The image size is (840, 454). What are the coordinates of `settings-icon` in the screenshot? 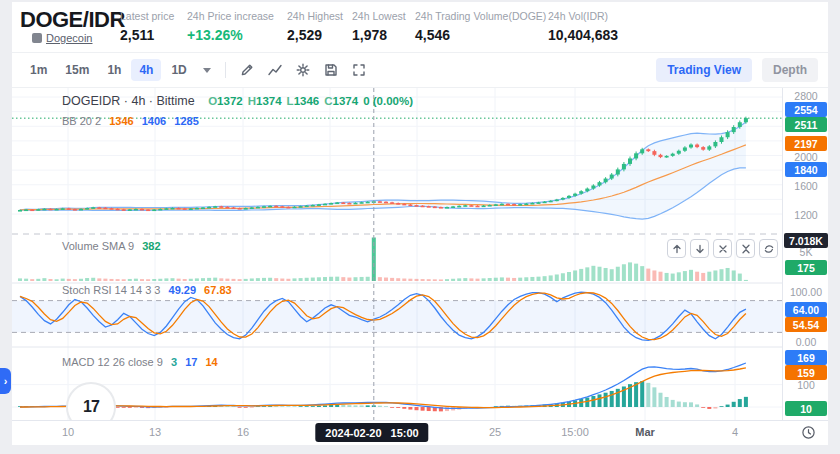 It's located at (303, 70).